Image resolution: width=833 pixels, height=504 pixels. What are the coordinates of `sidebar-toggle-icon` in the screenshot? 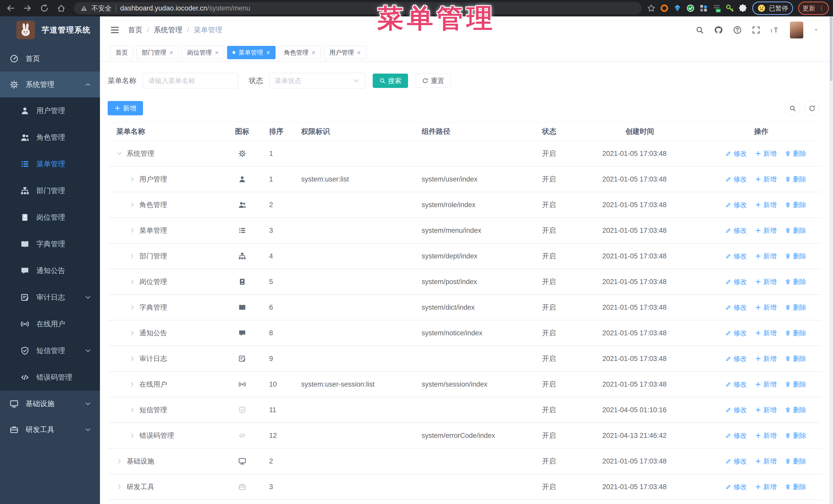 It's located at (115, 30).